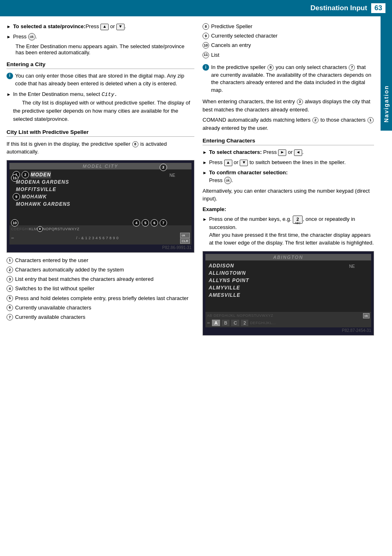 The height and width of the screenshot is (556, 392). What do you see at coordinates (100, 289) in the screenshot?
I see `legend-item-4: 4 Switches to the list without speller` at bounding box center [100, 289].